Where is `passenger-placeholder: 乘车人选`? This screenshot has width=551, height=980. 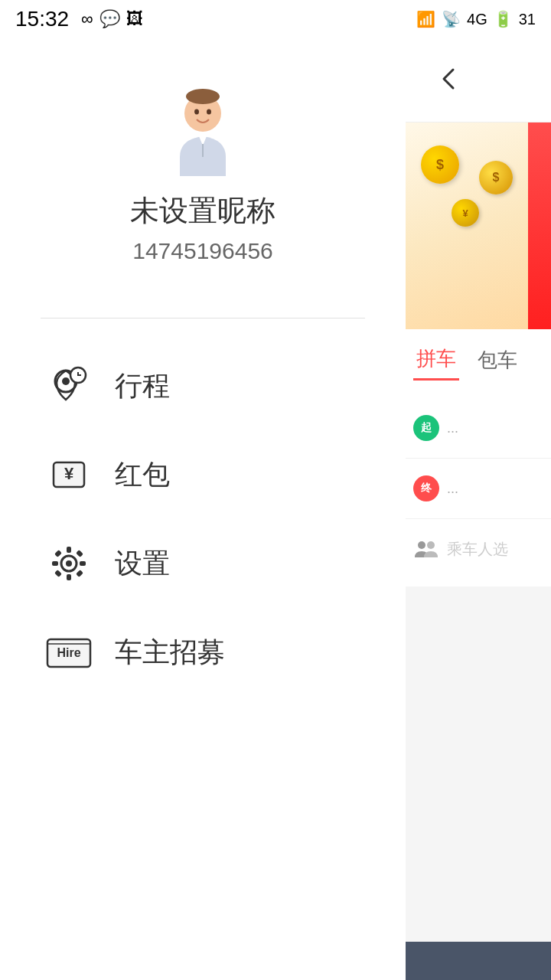 passenger-placeholder: 乘车人选 is located at coordinates (478, 550).